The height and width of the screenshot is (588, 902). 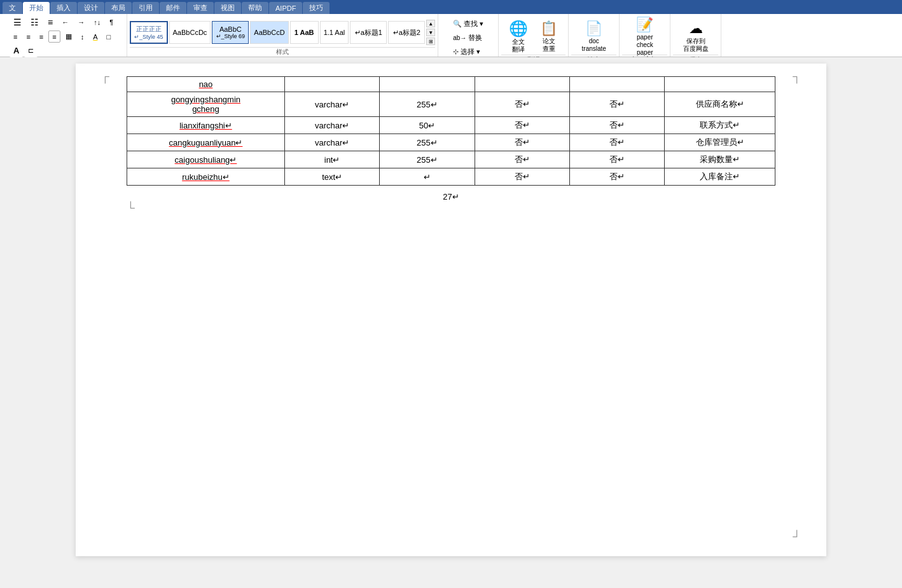 I want to click on lunwen-label: 论文查重, so click(x=549, y=45).